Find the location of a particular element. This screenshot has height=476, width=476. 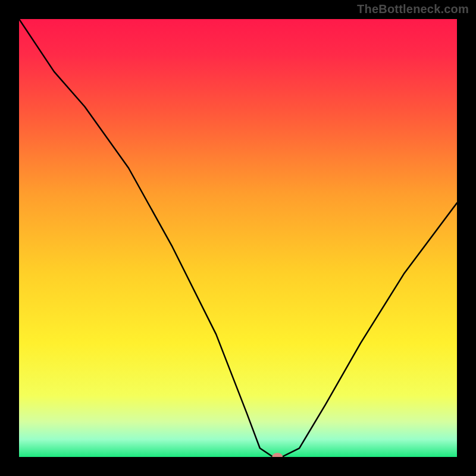

watermark-text: TheBottleneck.com is located at coordinates (413, 10).